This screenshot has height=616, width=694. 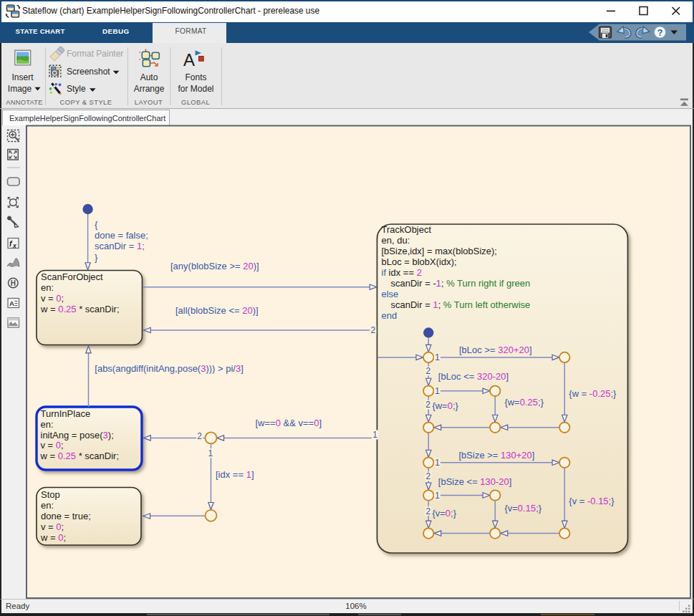 I want to click on svg-text: TrackObject, so click(x=407, y=229).